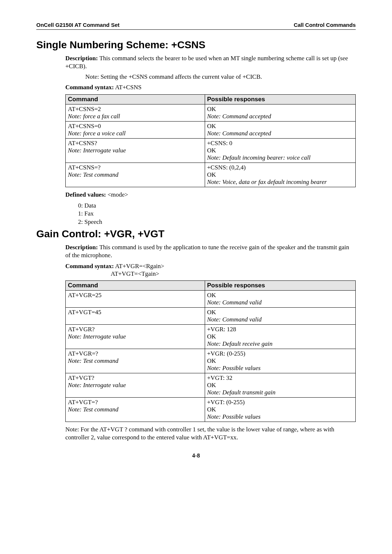 The width and height of the screenshot is (392, 554). What do you see at coordinates (81, 329) in the screenshot?
I see `cmd: AT+VGR?` at bounding box center [81, 329].